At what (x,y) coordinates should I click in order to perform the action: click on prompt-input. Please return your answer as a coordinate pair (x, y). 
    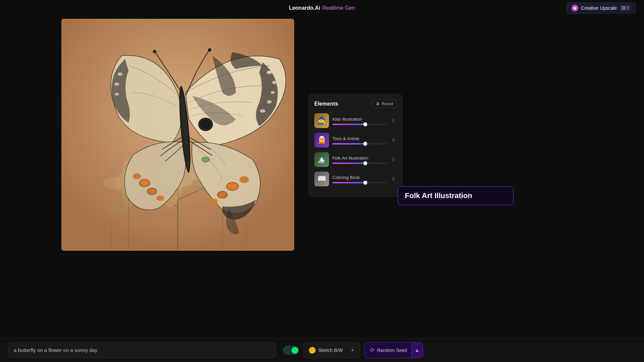
    Looking at the image, I should click on (142, 350).